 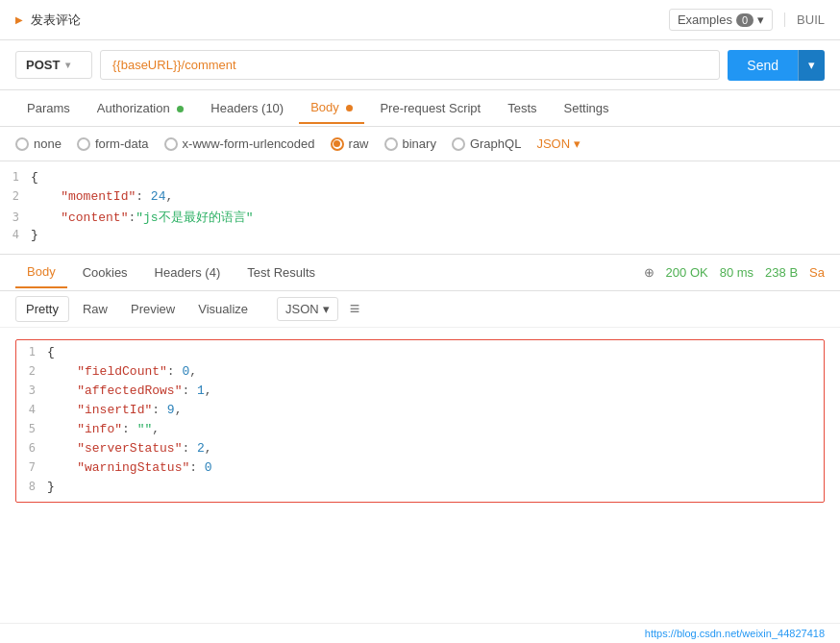 What do you see at coordinates (281, 273) in the screenshot?
I see `resp-tab-test-results: Test Results` at bounding box center [281, 273].